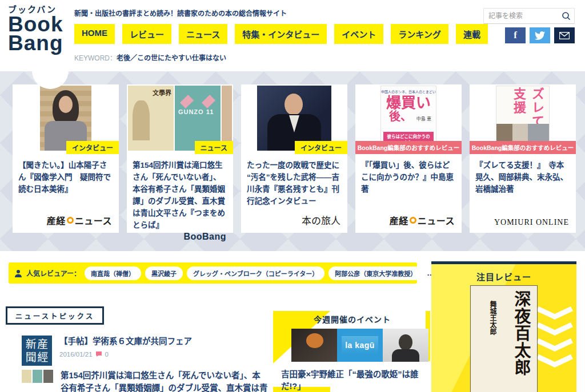 The image size is (585, 392). What do you see at coordinates (145, 381) in the screenshot?
I see `news-item: 第154回芥川賞は滝口悠生さん「死んでいない者」、本谷有希子さん「異類婚姻譚」の…` at bounding box center [145, 381].